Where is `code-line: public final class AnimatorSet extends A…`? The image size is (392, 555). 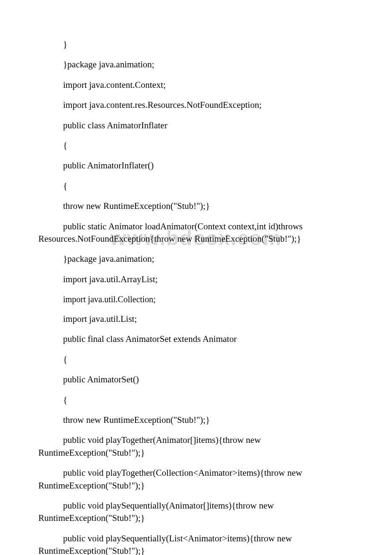
code-line: public final class AnimatorSet extends A… is located at coordinates (196, 339).